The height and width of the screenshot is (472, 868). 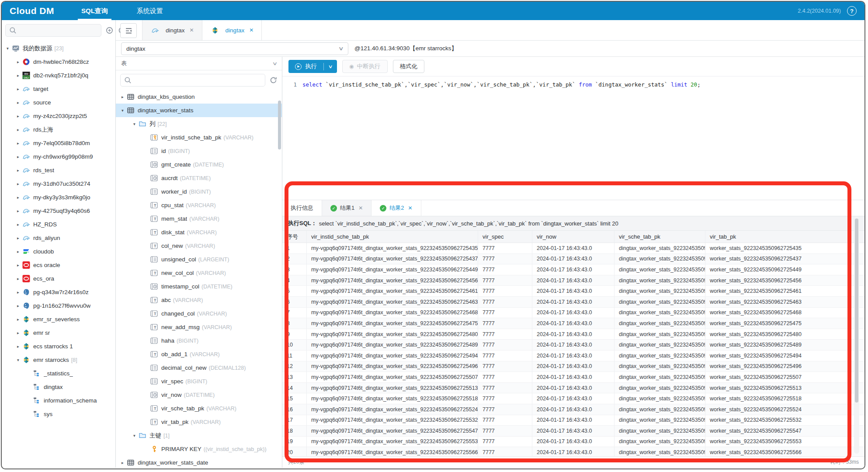 What do you see at coordinates (199, 178) in the screenshot?
I see `table-node-item: aucrdt(DATETIME)` at bounding box center [199, 178].